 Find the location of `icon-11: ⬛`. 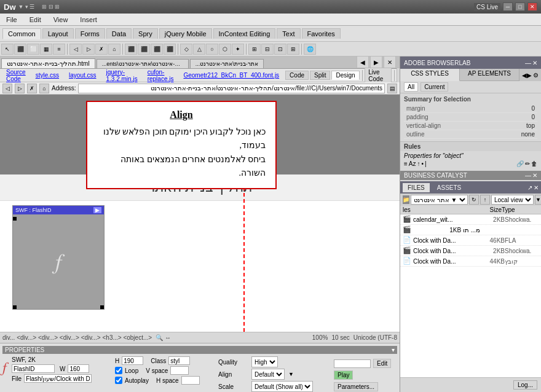

icon-11: ⬛ is located at coordinates (144, 49).